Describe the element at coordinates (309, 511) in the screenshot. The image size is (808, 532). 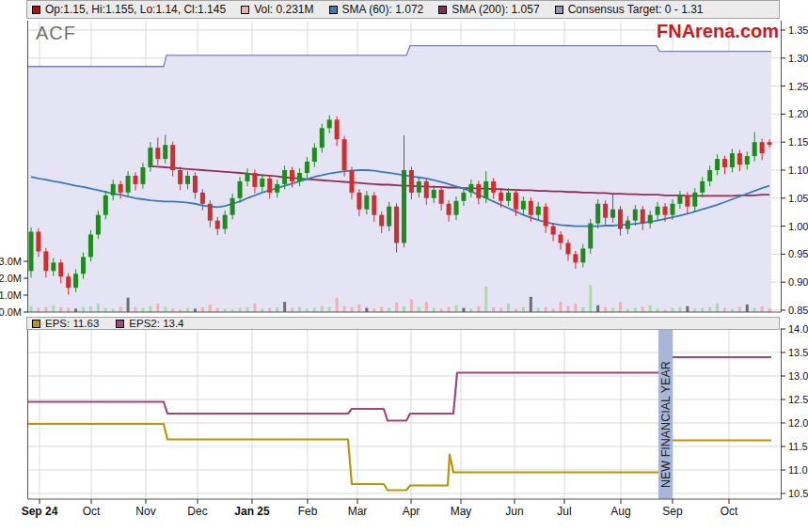
I see `date-label: Feb` at that location.